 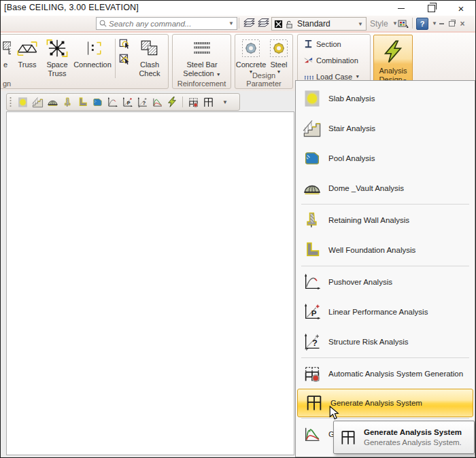 I want to click on style-button: Style, so click(x=379, y=24).